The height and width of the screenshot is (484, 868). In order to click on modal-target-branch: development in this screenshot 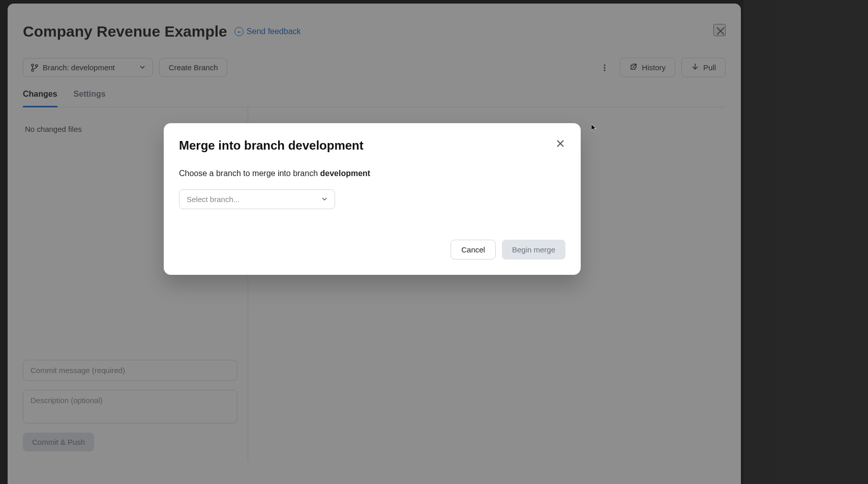, I will do `click(346, 173)`.